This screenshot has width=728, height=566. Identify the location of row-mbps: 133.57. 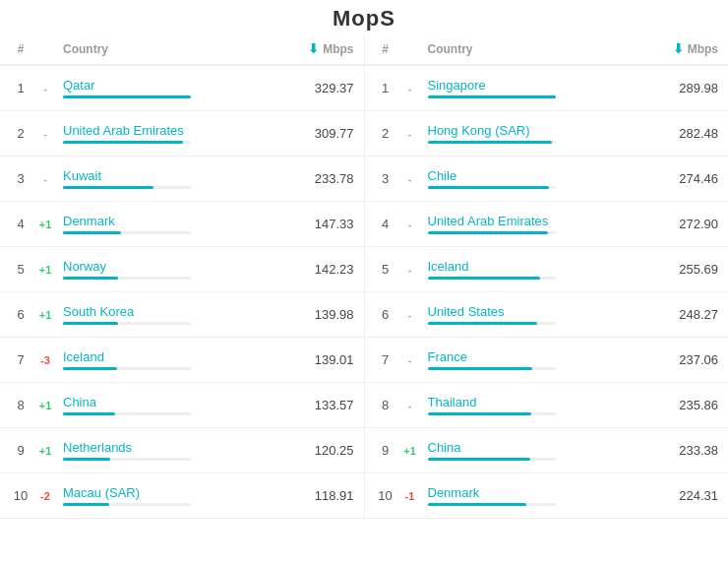
(325, 406).